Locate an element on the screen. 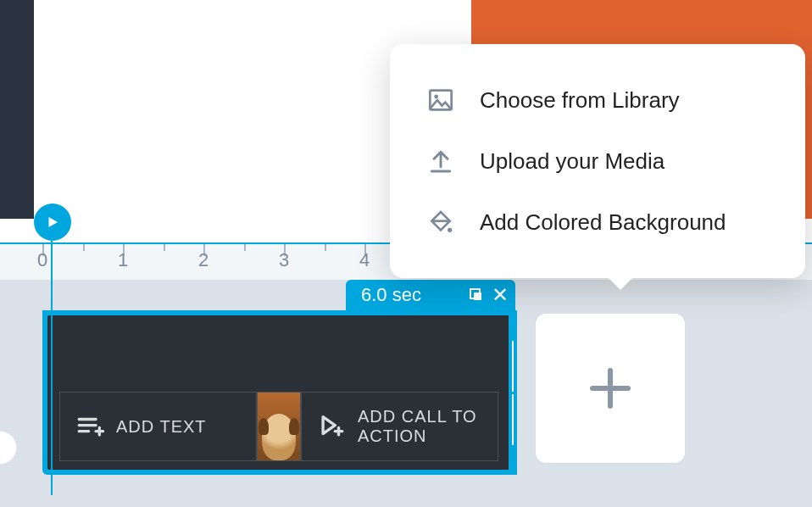  ruler-tick-label: 1 is located at coordinates (123, 260).